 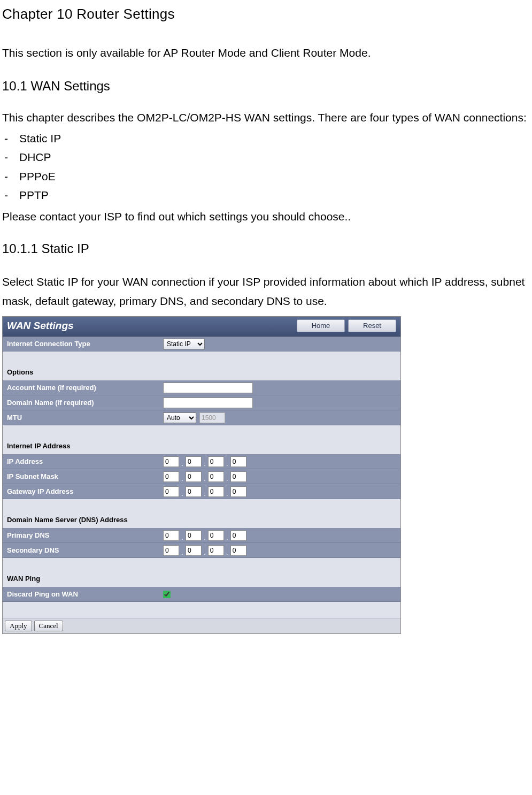 What do you see at coordinates (266, 291) in the screenshot?
I see `static-ip-description: Select Static IP for your WAN connection…` at bounding box center [266, 291].